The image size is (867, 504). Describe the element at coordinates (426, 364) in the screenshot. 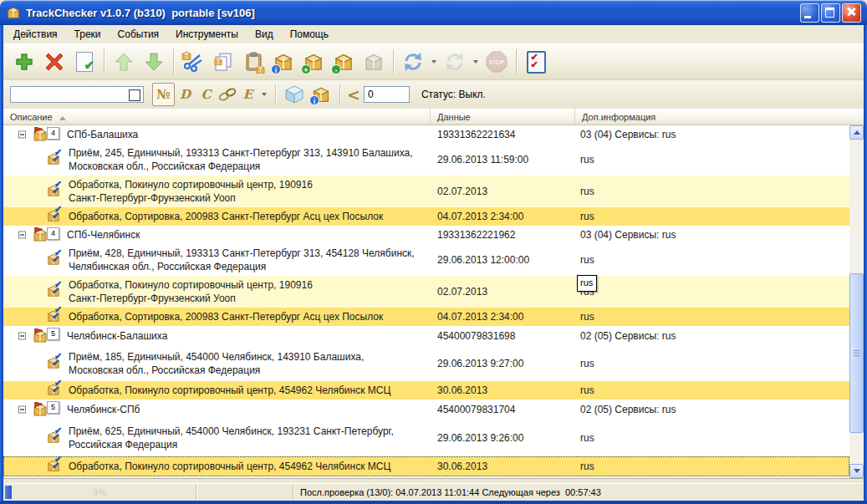

I see `event-row: Приём, 185, Единичный, 454000 Челябинск,…` at that location.